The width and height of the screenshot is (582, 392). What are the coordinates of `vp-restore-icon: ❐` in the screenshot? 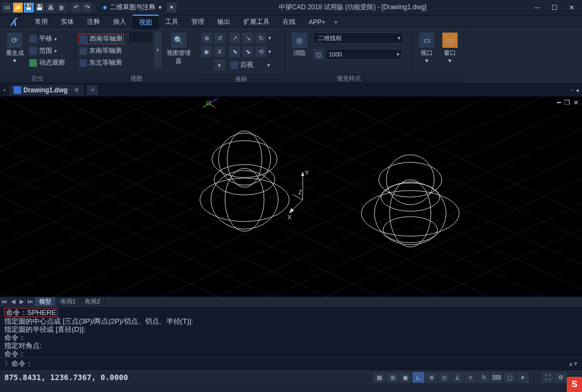 It's located at (567, 103).